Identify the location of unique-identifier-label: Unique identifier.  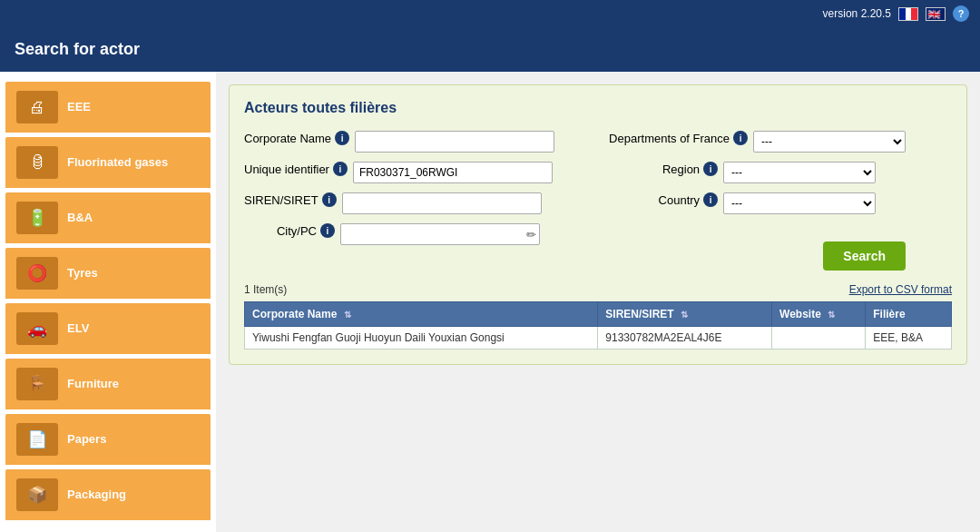
(287, 169).